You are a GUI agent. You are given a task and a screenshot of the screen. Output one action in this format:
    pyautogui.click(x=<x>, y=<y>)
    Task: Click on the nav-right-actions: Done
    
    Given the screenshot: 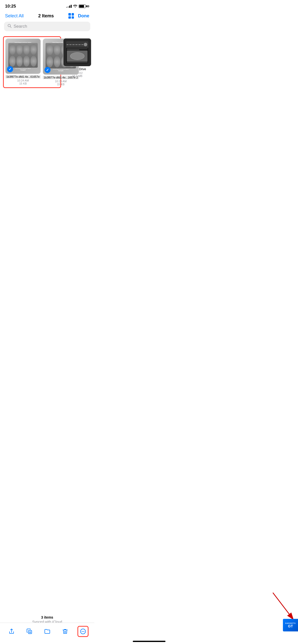 What is the action you would take?
    pyautogui.click(x=79, y=16)
    